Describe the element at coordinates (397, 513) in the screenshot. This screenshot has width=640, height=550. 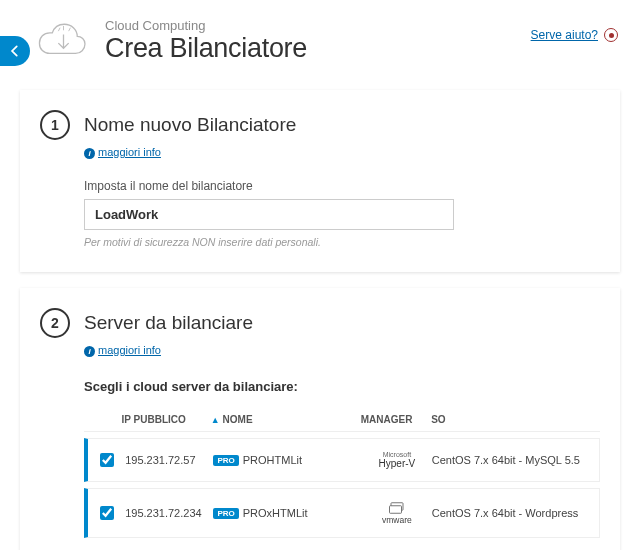
I see `manager-vmware-icon: vmware` at that location.